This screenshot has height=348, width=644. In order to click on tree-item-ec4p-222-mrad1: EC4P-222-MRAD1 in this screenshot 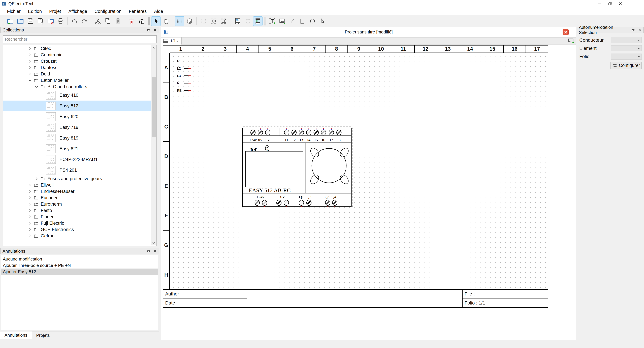, I will do `click(77, 159)`.